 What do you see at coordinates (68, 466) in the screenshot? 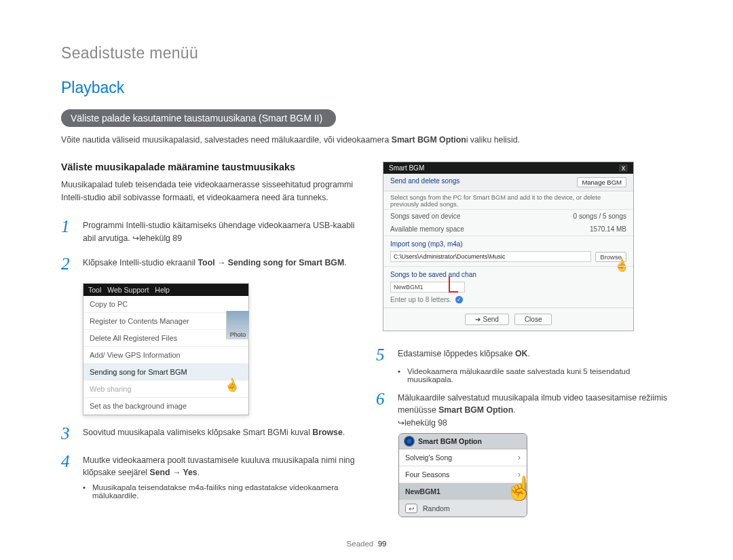
I see `step-number: 4` at bounding box center [68, 466].